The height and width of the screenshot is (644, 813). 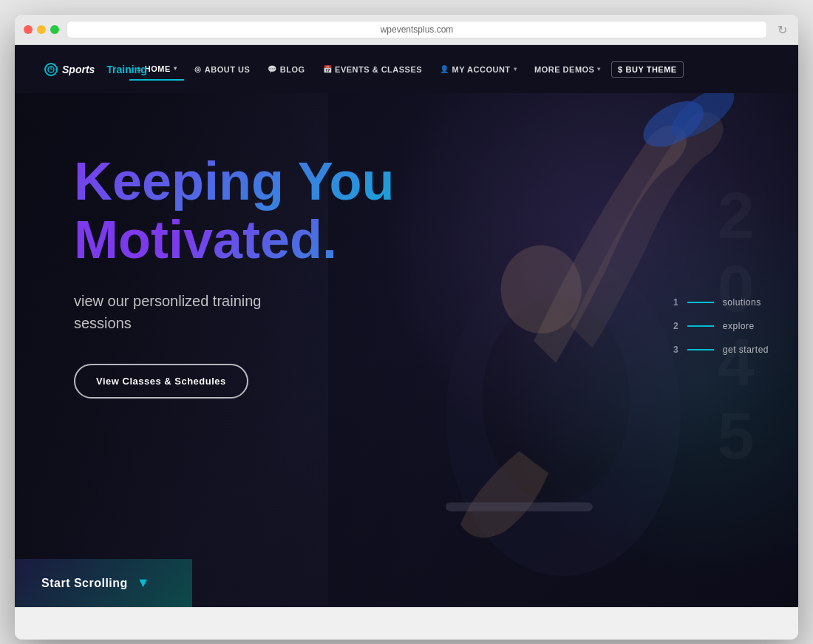 What do you see at coordinates (266, 182) in the screenshot?
I see `hero-title-line1: Keeping You` at bounding box center [266, 182].